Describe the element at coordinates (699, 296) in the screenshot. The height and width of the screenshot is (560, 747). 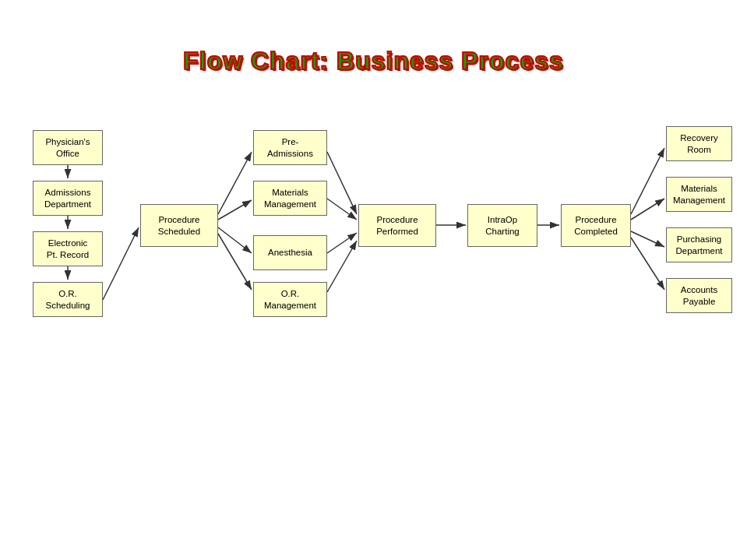
I see `accounts-payable-box: Accounts Payable` at that location.